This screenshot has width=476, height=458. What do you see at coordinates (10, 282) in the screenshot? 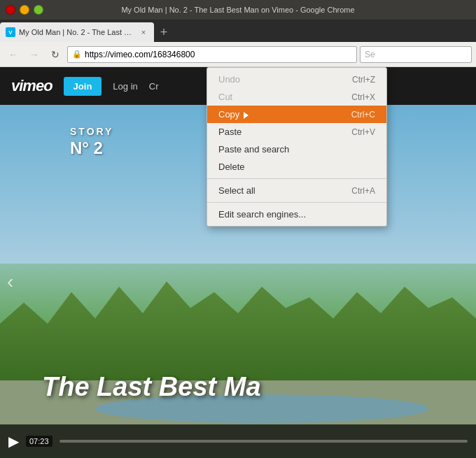
I see `prev-arrow: ‹` at bounding box center [10, 282].